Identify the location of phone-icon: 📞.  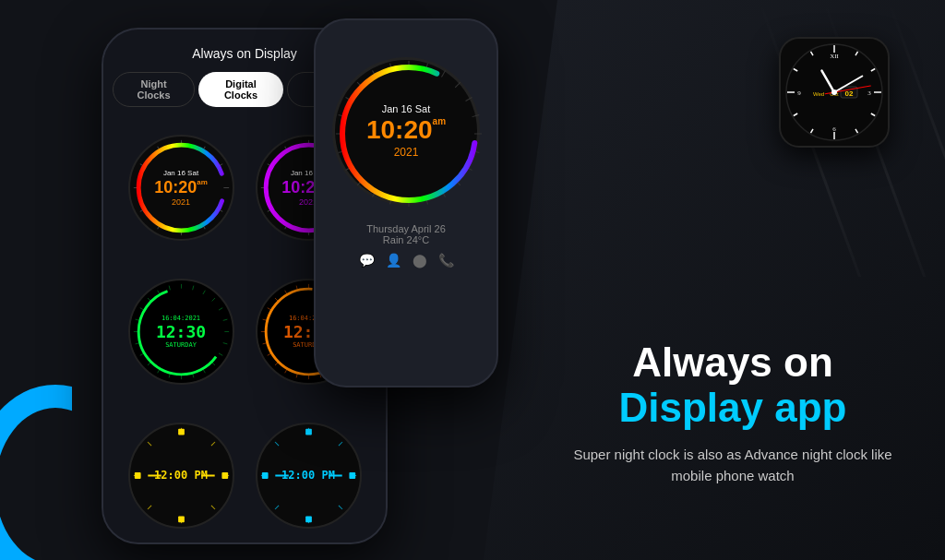
(447, 260).